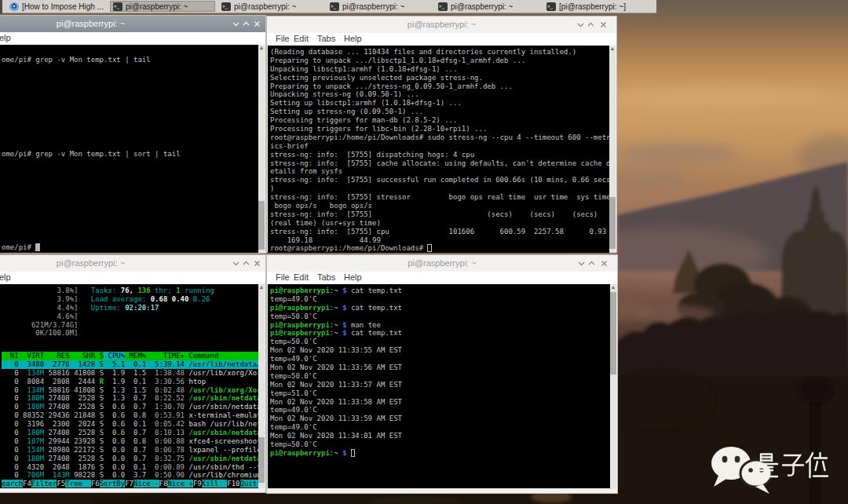 The width and height of the screenshot is (848, 504). I want to click on terminal-line: root@raspberrypi:/home/pi/Downloads#, so click(440, 248).